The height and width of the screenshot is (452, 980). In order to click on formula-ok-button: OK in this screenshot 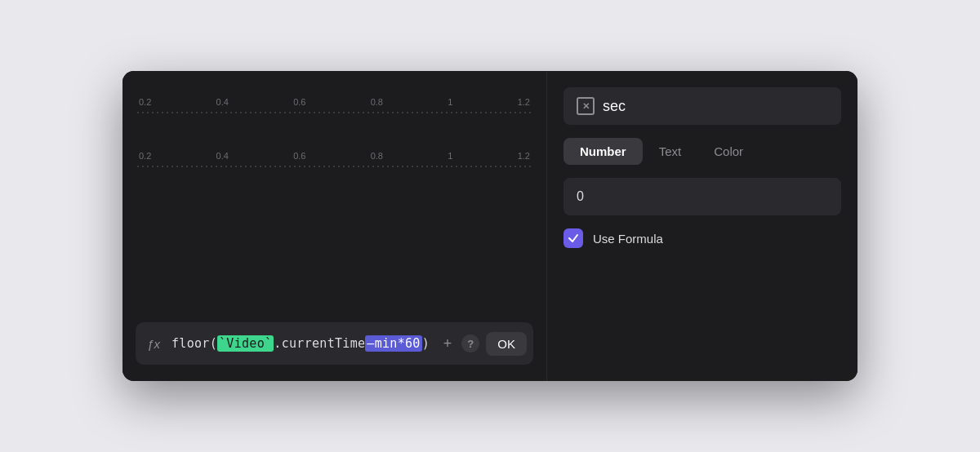, I will do `click(506, 344)`.